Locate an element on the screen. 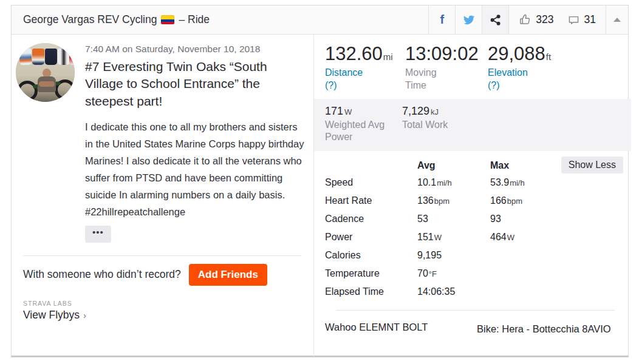 The image size is (639, 364). stat-max-value: 464W is located at coordinates (556, 237).